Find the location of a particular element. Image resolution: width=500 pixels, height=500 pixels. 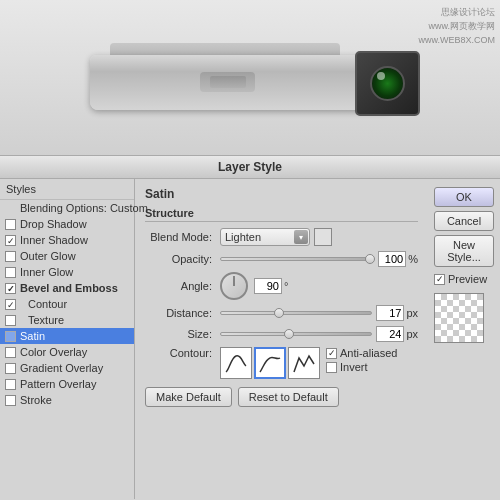

size-slider-container: px is located at coordinates (319, 334).